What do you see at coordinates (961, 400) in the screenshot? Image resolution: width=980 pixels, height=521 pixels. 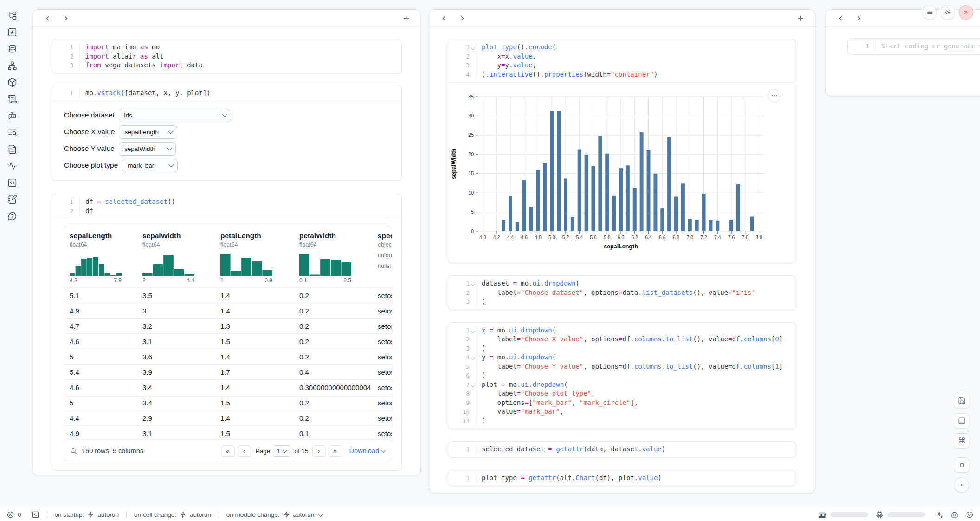 I see `save-button` at bounding box center [961, 400].